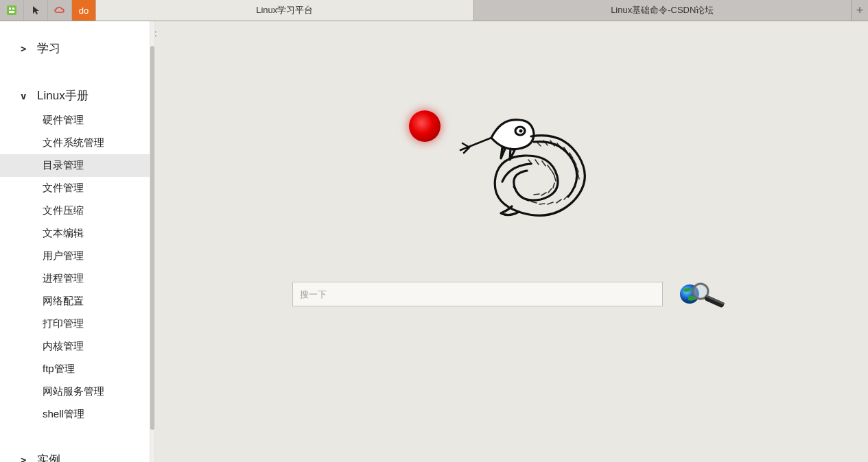  What do you see at coordinates (152, 241) in the screenshot?
I see `sidebar-scrollbar` at bounding box center [152, 241].